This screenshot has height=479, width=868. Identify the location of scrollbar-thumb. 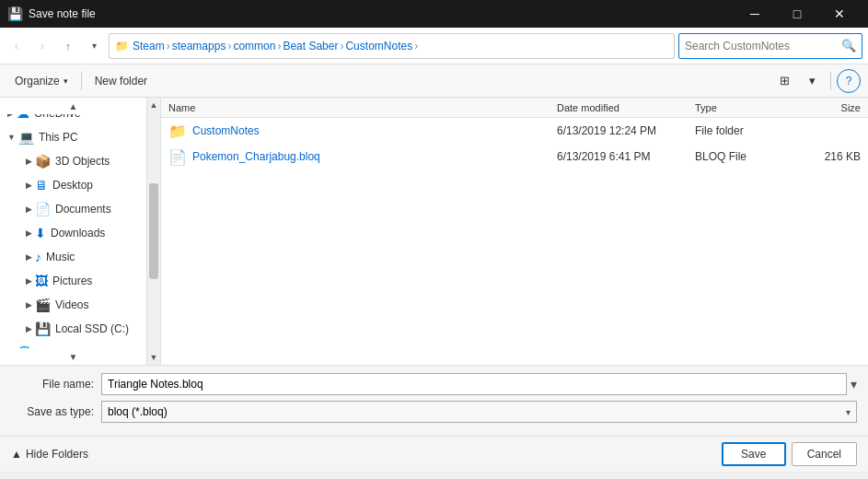
(154, 230).